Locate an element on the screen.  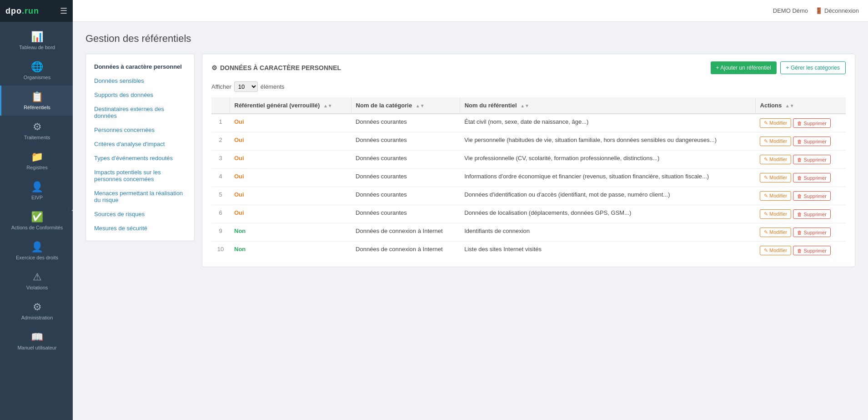
topbar-user: DEMO Démo is located at coordinates (790, 11).